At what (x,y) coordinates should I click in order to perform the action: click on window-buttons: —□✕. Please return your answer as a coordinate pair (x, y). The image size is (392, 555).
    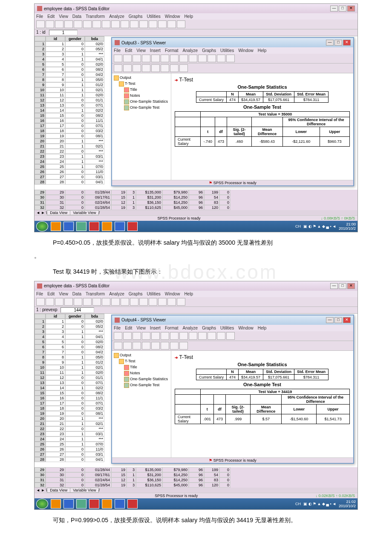
    Looking at the image, I should click on (343, 9).